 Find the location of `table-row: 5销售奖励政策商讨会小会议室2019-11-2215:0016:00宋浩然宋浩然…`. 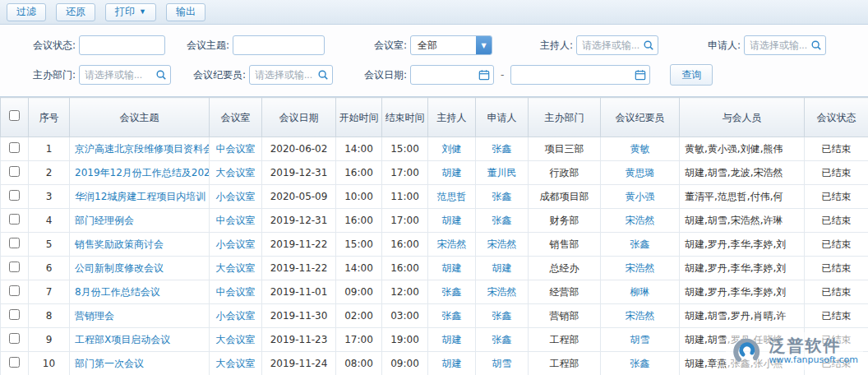

table-row: 5销售奖励政策商讨会小会议室2019-11-2215:0016:00宋浩然宋浩然… is located at coordinates (434, 245).